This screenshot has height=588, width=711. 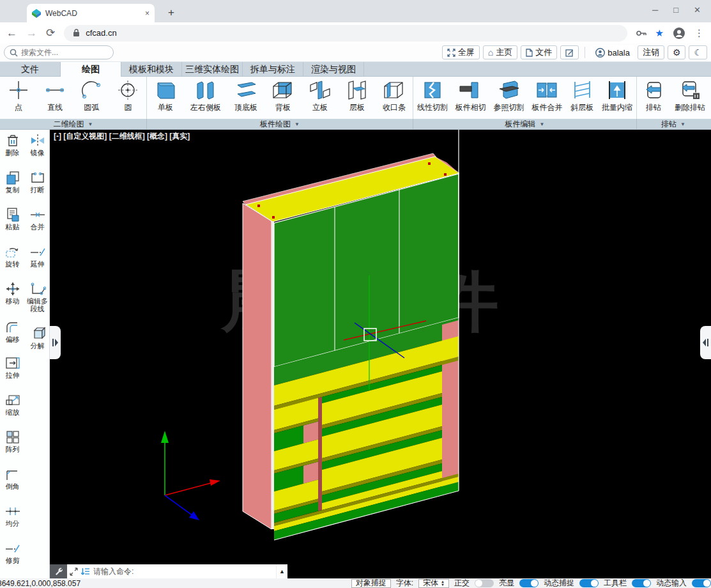 What do you see at coordinates (13, 331) in the screenshot?
I see `tool-offset: 偏移` at bounding box center [13, 331].